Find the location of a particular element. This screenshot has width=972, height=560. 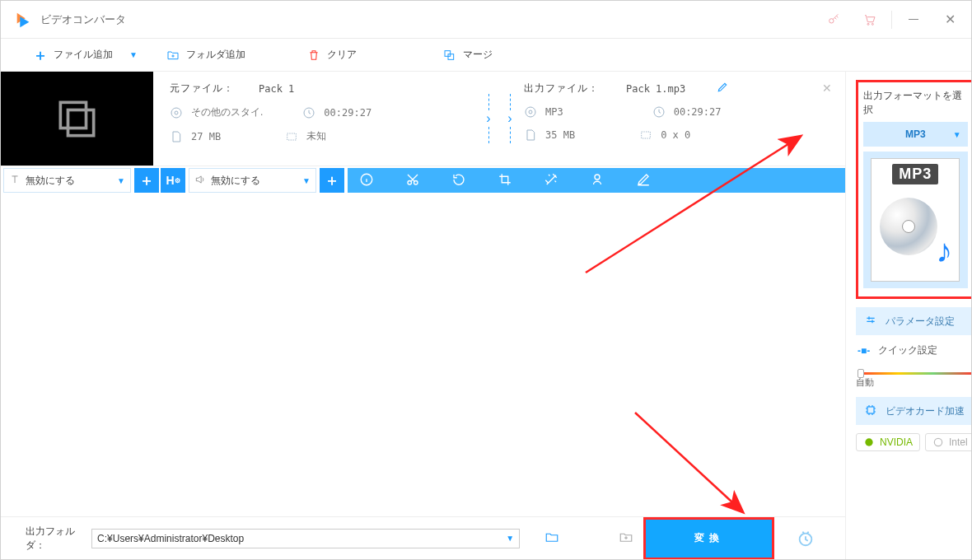

audio-track-select: 無効にする ▼ is located at coordinates (252, 180).